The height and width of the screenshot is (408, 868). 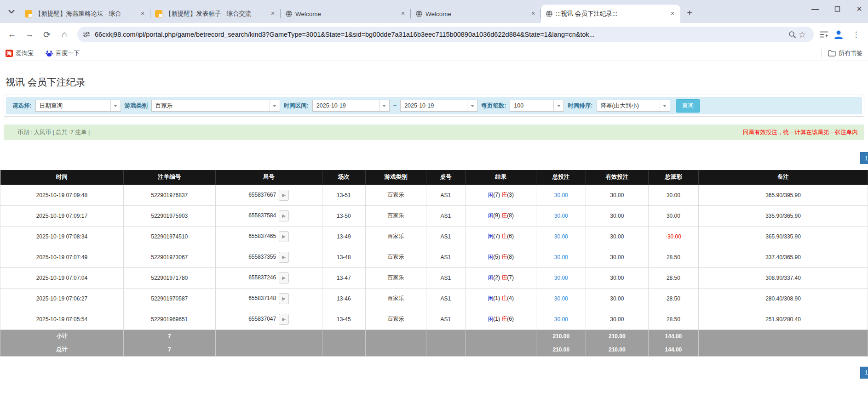 What do you see at coordinates (346, 14) in the screenshot?
I see `tab-welcome-1: Welcome ×` at bounding box center [346, 14].